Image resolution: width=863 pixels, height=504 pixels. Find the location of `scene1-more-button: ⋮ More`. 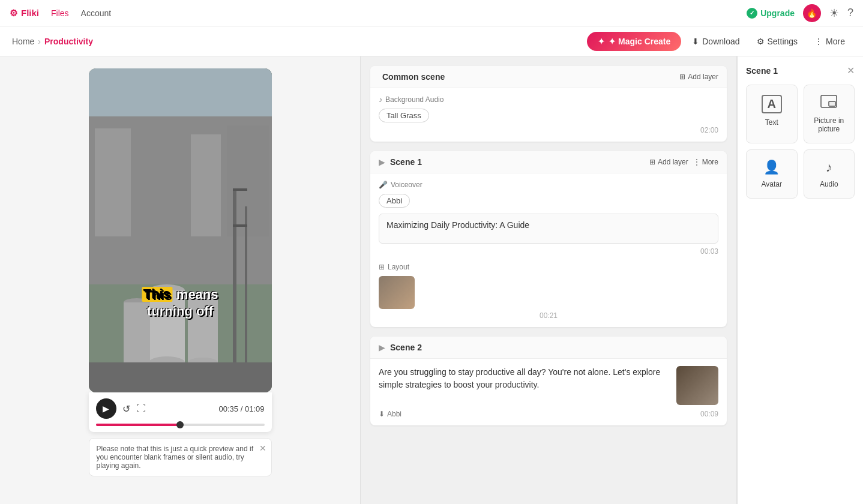

scene1-more-button: ⋮ More is located at coordinates (706, 162).